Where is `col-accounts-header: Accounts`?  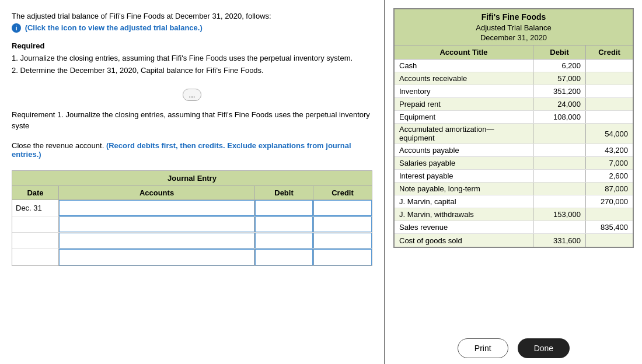
col-accounts-header: Accounts is located at coordinates (157, 192).